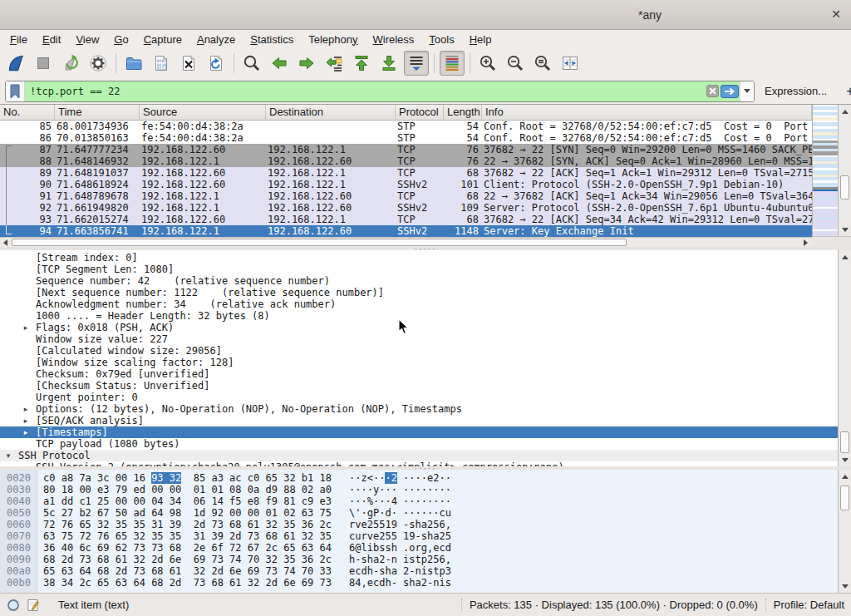 The width and height of the screenshot is (851, 616). I want to click on detail-row: ▸[Timestamps], so click(419, 432).